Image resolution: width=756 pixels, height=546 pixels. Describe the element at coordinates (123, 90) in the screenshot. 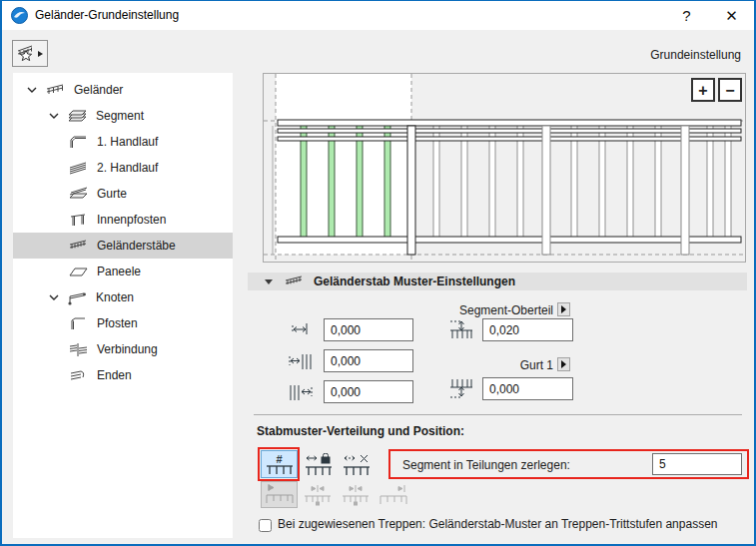

I see `tree-item-gelaender: Geländer` at that location.